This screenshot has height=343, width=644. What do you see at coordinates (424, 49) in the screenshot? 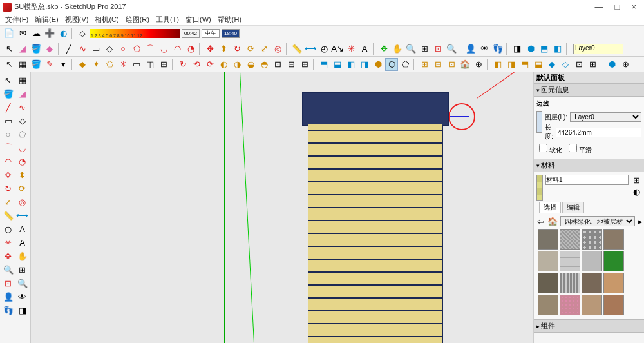
I see `zoomwin-icon: ⊞` at bounding box center [424, 49].